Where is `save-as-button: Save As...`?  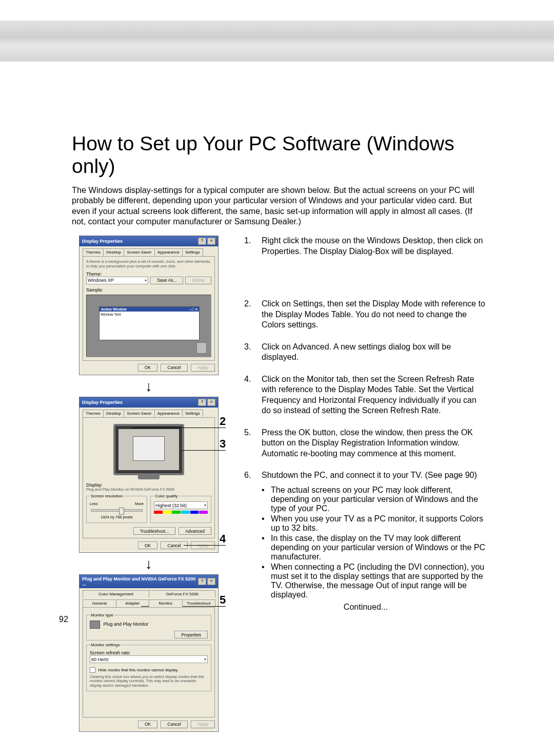 save-as-button: Save As... is located at coordinates (167, 280).